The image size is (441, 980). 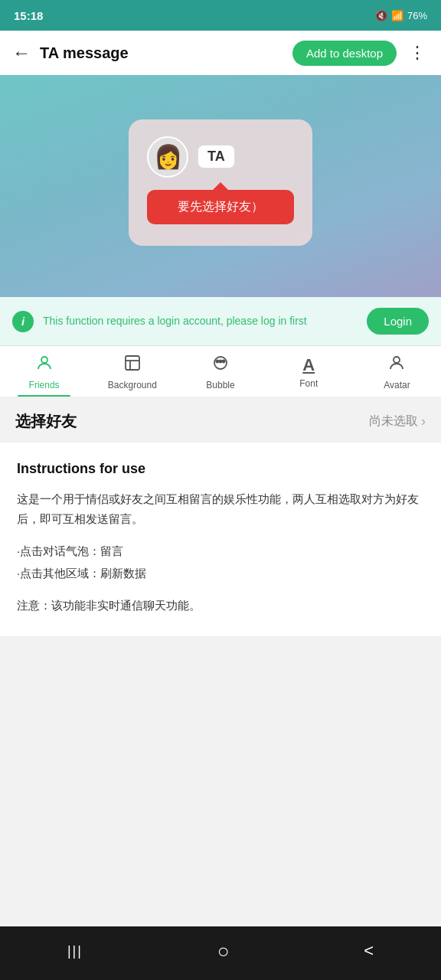 What do you see at coordinates (220, 508) in the screenshot?
I see `instructions-body: 这是一个用于情侣或好友之间互相留言的娱乐性功能，两人互相选取对方为好友后，即可互…` at bounding box center [220, 508].